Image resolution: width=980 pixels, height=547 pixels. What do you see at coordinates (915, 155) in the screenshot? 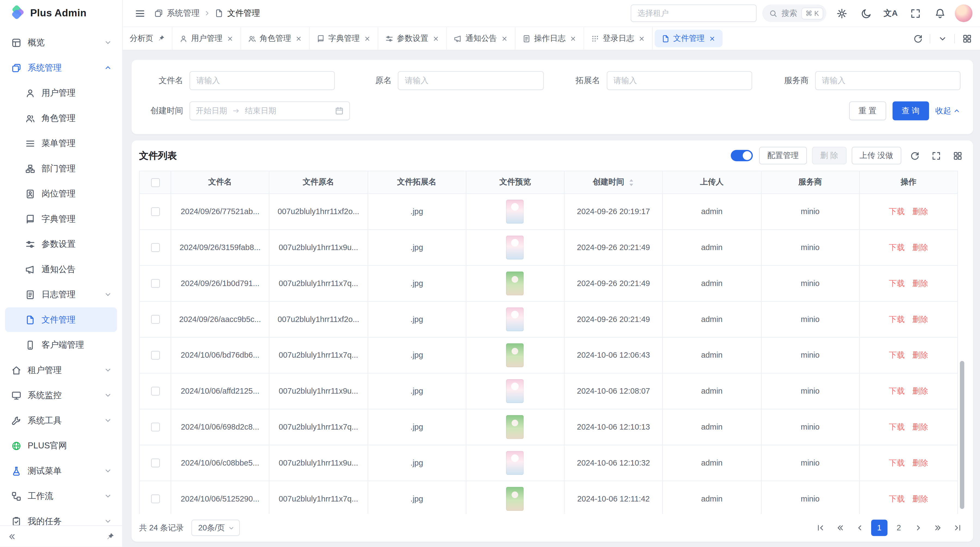
I see `refresh-table-button` at bounding box center [915, 155].